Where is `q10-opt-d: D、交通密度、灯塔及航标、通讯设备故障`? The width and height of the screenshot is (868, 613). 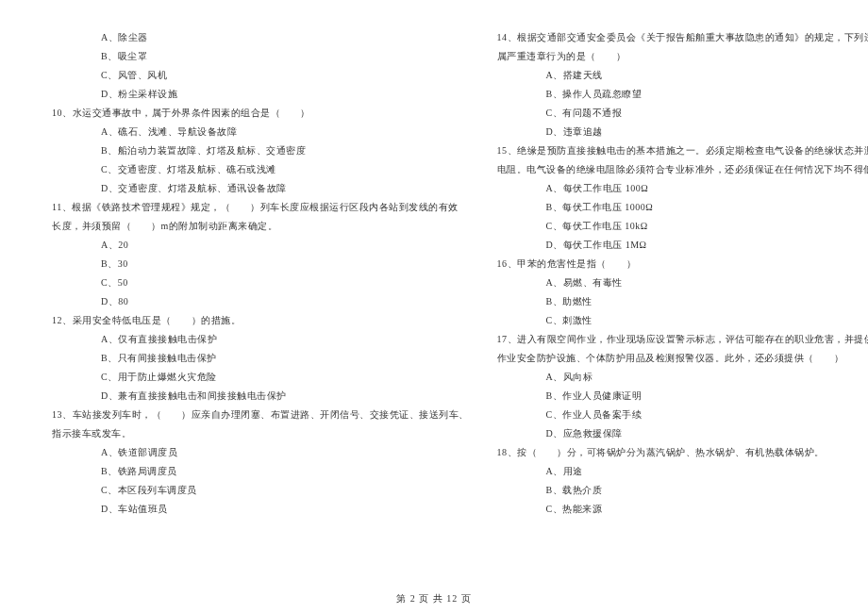 q10-opt-d: D、交通密度、灯塔及航标、通讯设备故障 is located at coordinates (260, 189).